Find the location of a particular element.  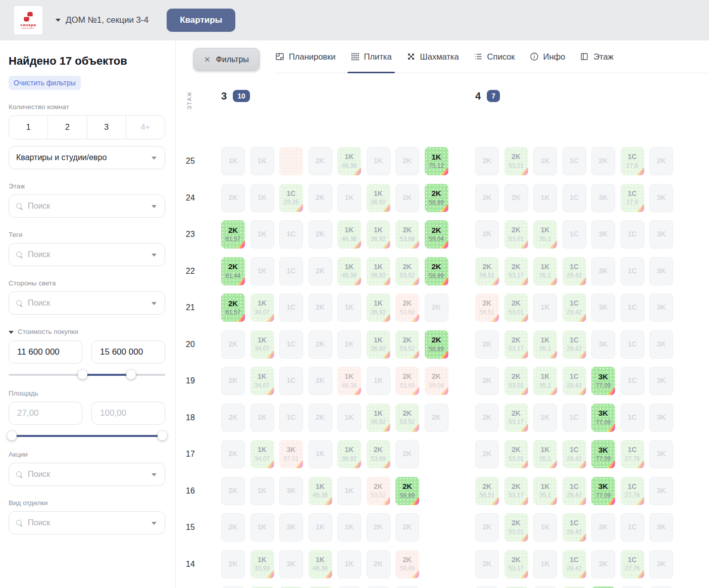

apartment-cell: 1K33,93 is located at coordinates (263, 564).